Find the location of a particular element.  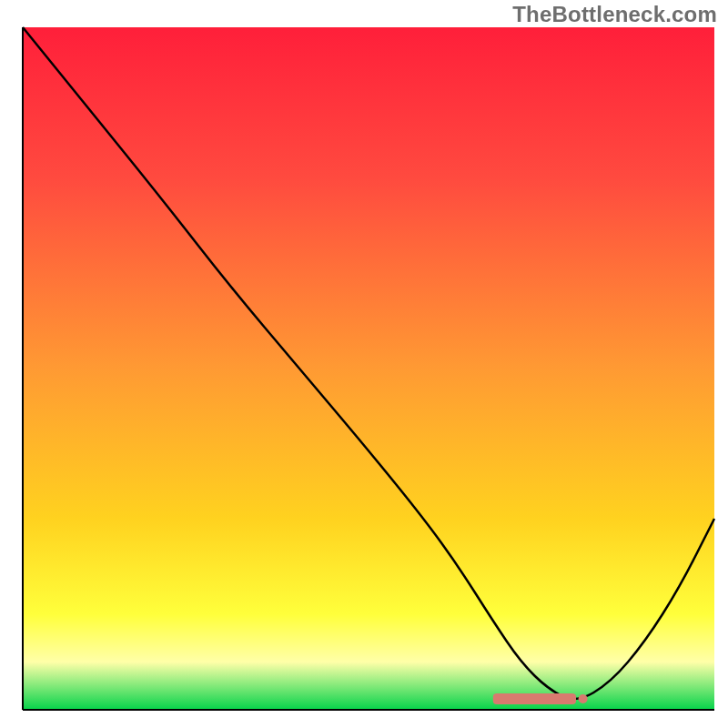

optimal-range-marker is located at coordinates (535, 699).